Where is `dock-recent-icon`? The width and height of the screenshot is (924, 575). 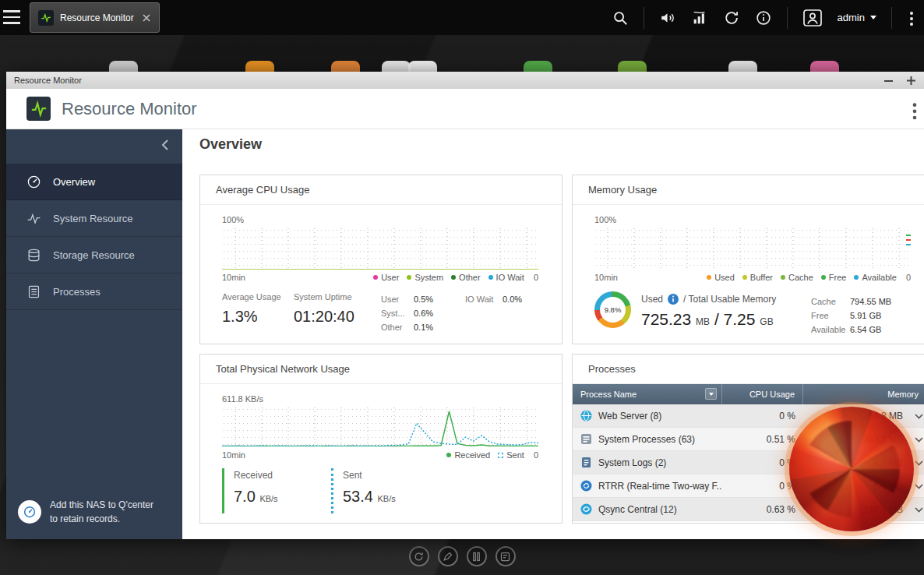 dock-recent-icon is located at coordinates (419, 556).